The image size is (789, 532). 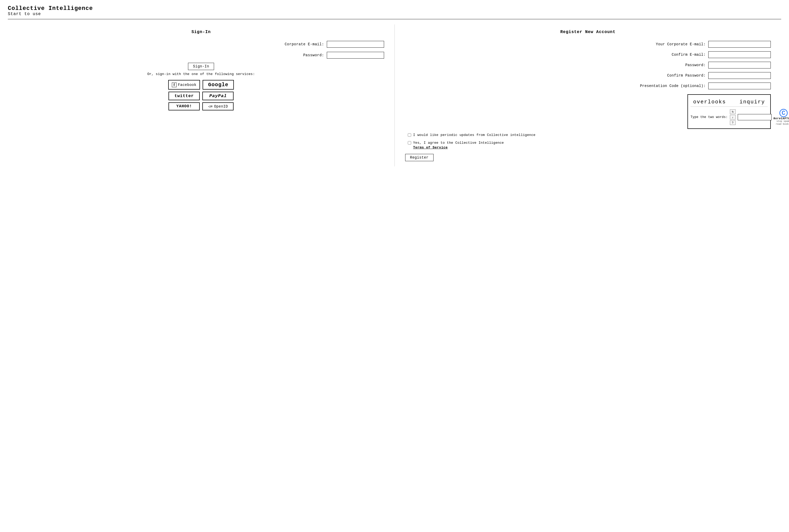 I want to click on recaptcha-badge: C RereCAPTCHA stop spam. read books., so click(x=782, y=117).